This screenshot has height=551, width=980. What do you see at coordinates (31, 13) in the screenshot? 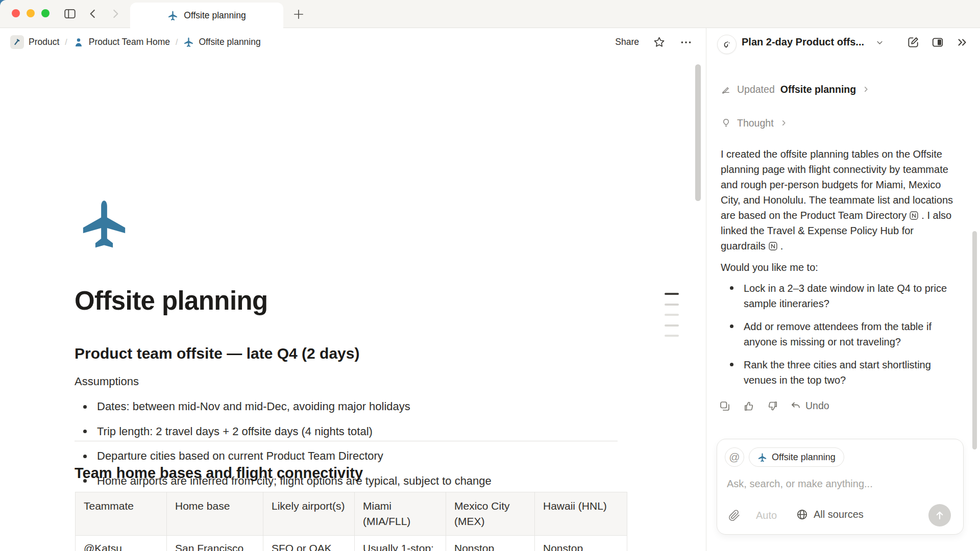
I see `traffic-lights` at bounding box center [31, 13].